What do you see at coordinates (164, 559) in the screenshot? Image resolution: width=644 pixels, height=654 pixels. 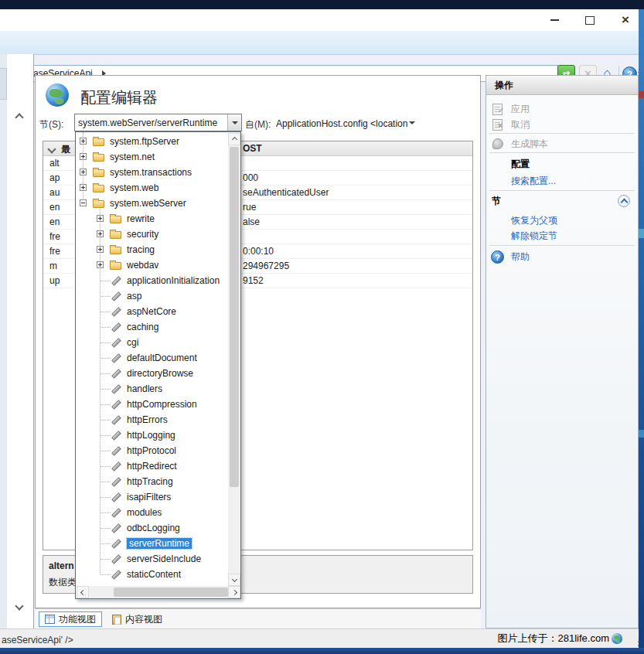 I see `tree-item-label: serverSideInclude` at bounding box center [164, 559].